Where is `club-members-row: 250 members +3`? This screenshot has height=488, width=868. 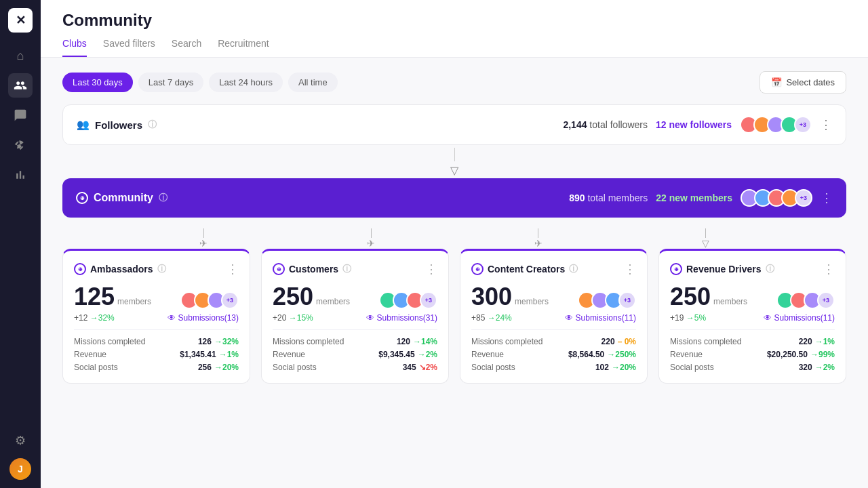
club-members-row: 250 members +3 is located at coordinates (753, 297).